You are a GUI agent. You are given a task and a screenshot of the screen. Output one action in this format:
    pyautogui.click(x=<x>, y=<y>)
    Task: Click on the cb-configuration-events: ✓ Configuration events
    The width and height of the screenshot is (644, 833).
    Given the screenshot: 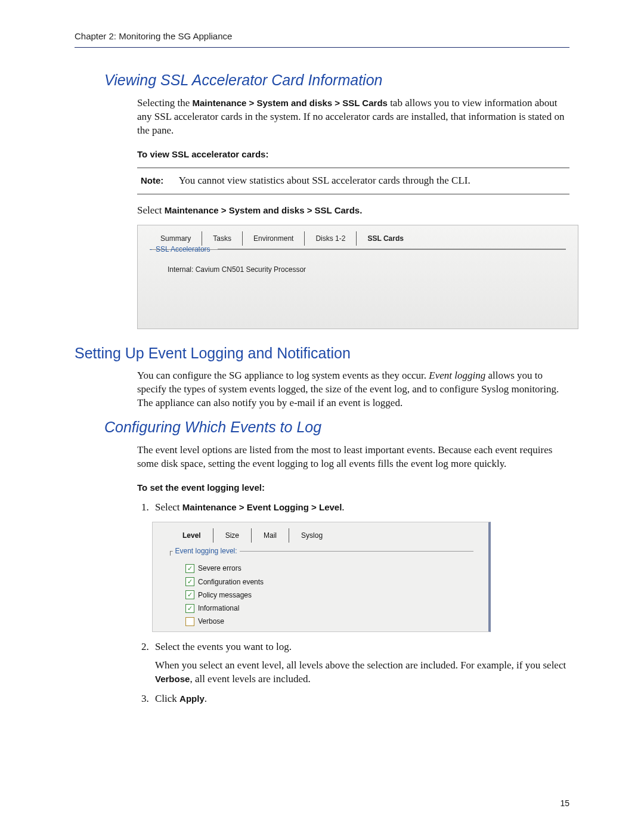 What is the action you would take?
    pyautogui.click(x=329, y=582)
    